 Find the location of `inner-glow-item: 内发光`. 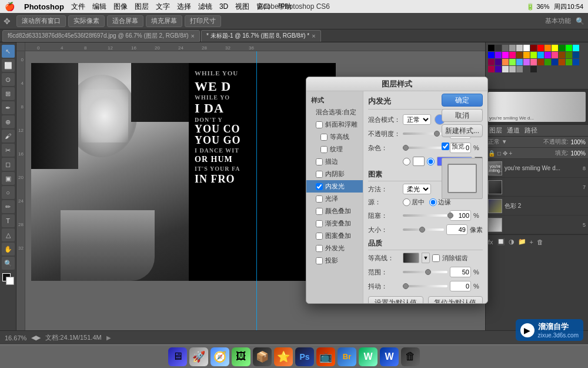

inner-glow-item: 内发光 is located at coordinates (335, 186).